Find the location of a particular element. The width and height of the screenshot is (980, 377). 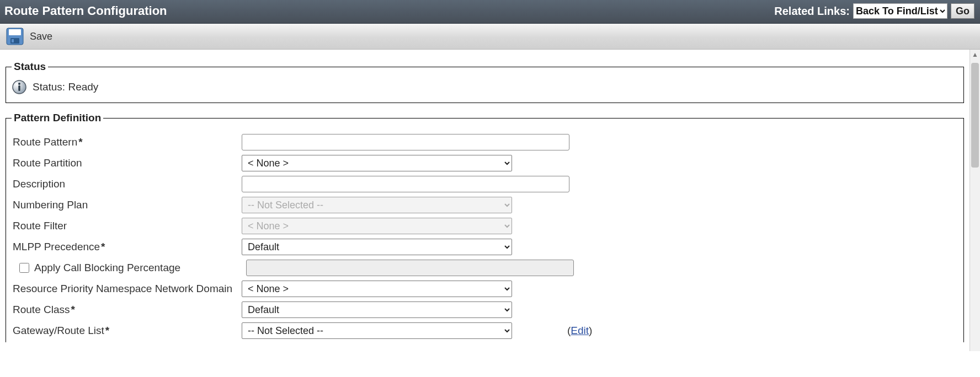

route-partition-label: Route Partition is located at coordinates (127, 163).